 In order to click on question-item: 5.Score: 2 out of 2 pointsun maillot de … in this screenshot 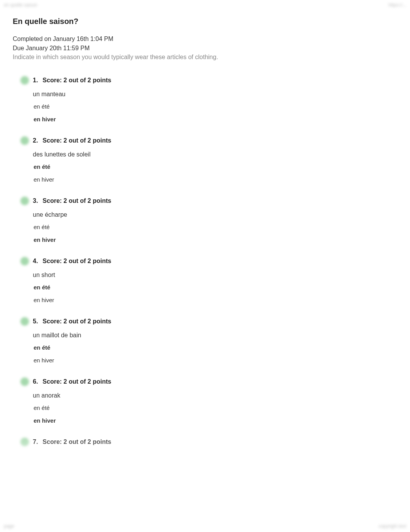, I will do `click(209, 340)`.